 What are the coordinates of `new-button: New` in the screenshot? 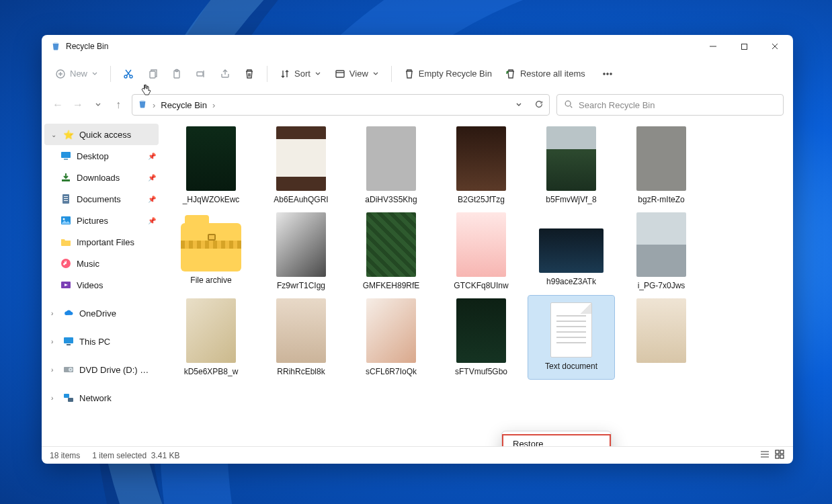 It's located at (77, 74).